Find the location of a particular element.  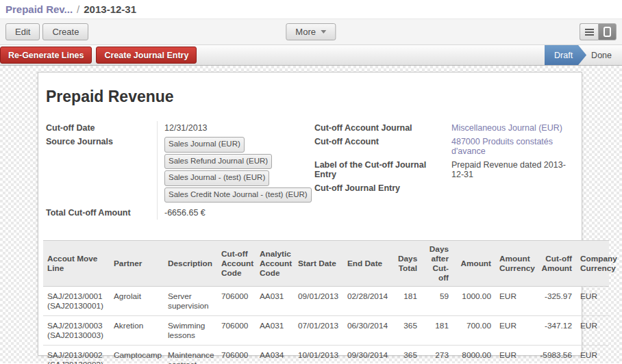

table-cell: Akretion is located at coordinates (137, 331).